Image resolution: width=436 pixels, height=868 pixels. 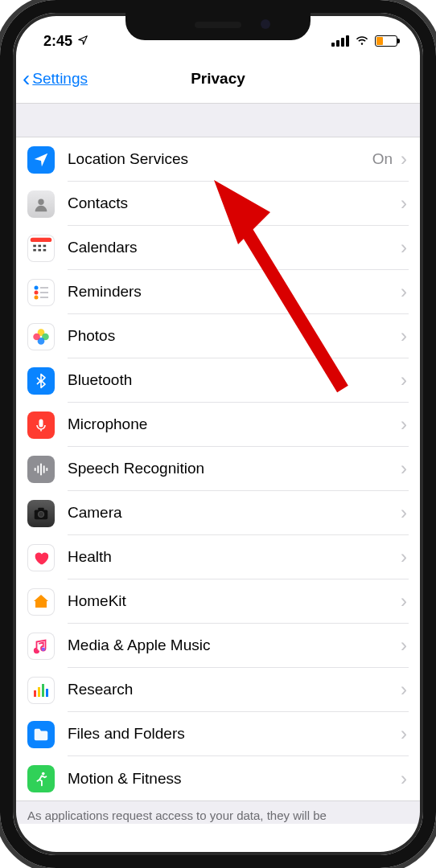 What do you see at coordinates (218, 690) in the screenshot?
I see `row-research: Research›` at bounding box center [218, 690].